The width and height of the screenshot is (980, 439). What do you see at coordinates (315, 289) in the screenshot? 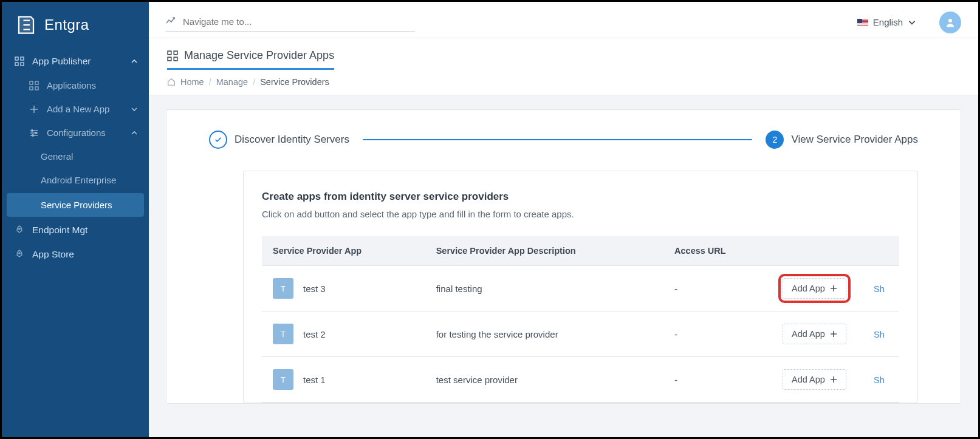
I see `app-name: test 3` at bounding box center [315, 289].